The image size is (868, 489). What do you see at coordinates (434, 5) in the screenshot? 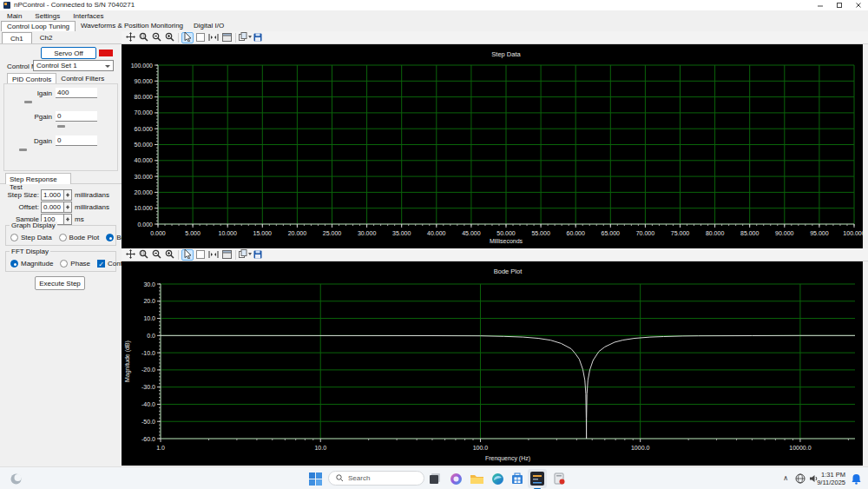
I see `window-titlebar: nPControl - Connected to S/N 7040271` at bounding box center [434, 5].